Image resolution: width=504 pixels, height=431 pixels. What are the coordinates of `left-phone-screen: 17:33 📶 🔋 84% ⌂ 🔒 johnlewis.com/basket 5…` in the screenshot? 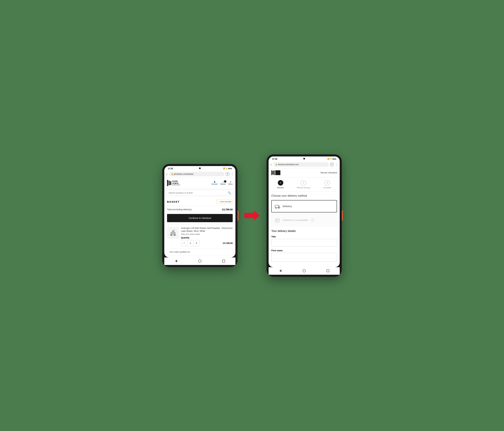 It's located at (200, 212).